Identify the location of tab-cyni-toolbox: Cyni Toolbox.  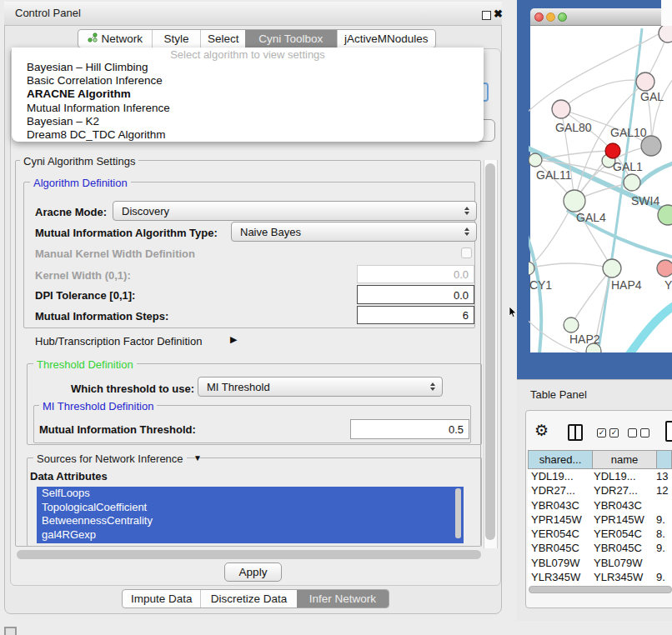
(290, 38).